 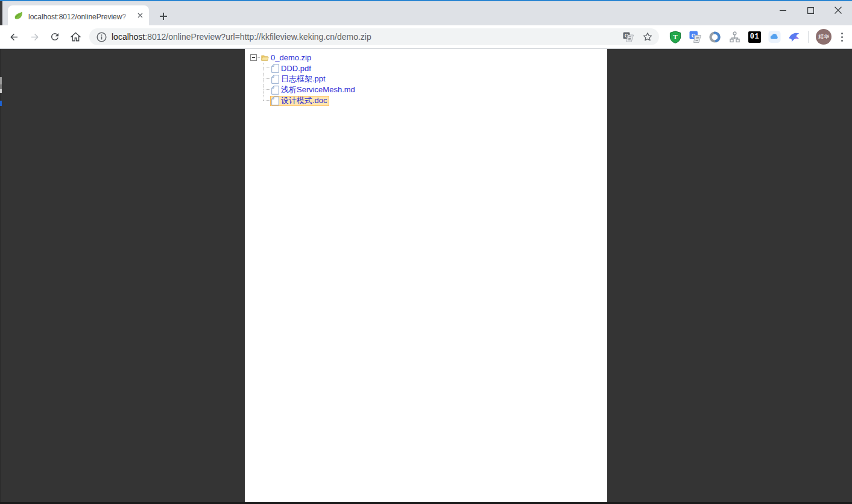 What do you see at coordinates (810, 10) in the screenshot?
I see `maximize-button` at bounding box center [810, 10].